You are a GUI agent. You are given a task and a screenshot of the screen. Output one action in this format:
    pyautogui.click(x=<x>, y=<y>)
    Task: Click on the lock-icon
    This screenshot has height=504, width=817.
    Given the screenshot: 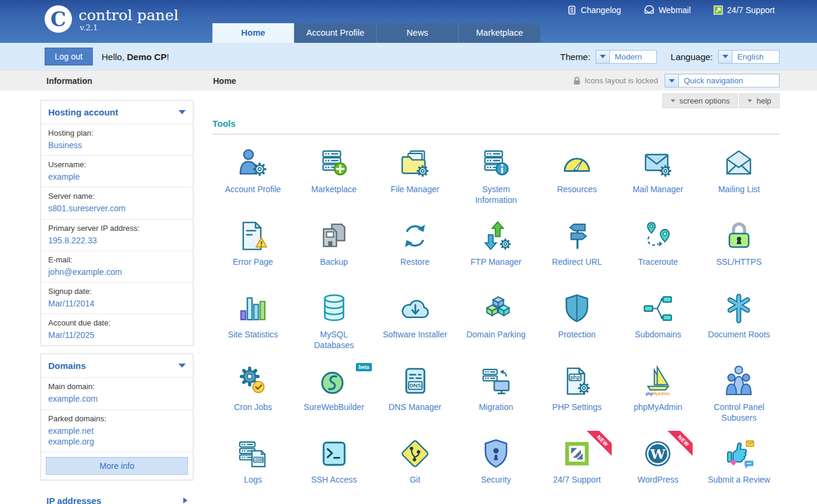 What is the action you would take?
    pyautogui.click(x=577, y=81)
    